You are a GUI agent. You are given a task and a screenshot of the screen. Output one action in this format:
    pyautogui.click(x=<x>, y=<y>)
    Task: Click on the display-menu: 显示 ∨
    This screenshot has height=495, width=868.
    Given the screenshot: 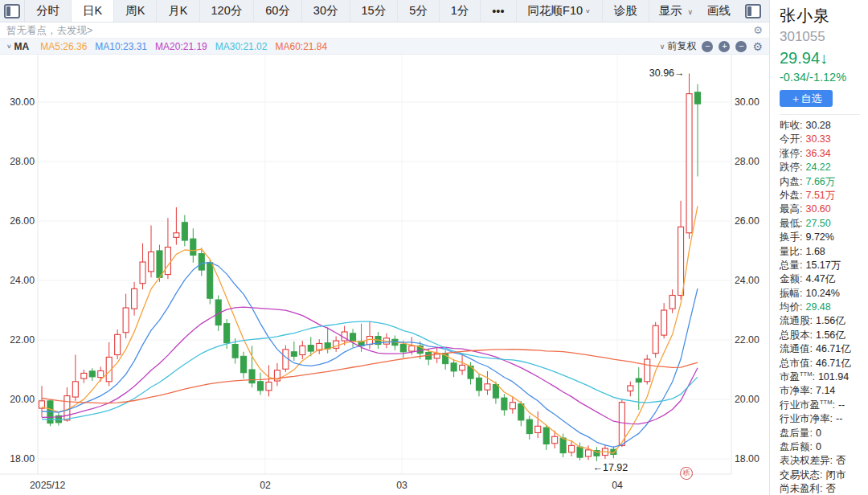 What is the action you would take?
    pyautogui.click(x=675, y=11)
    